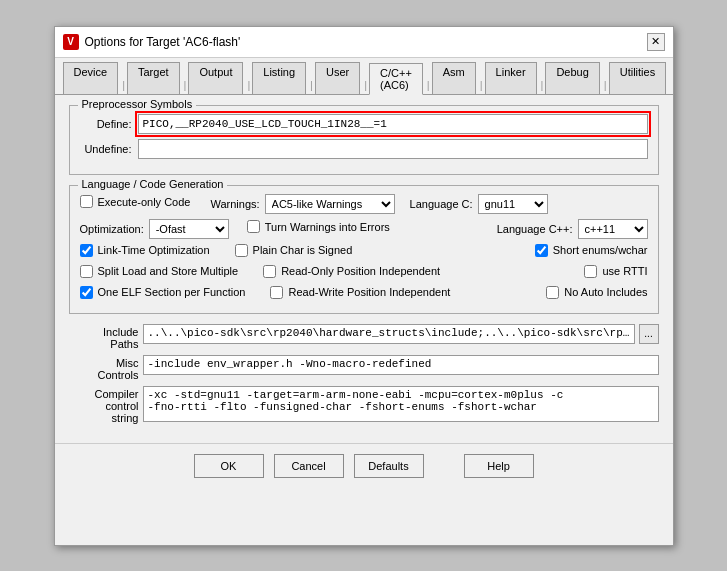  I want to click on undefine-label: Undefine:, so click(106, 149).